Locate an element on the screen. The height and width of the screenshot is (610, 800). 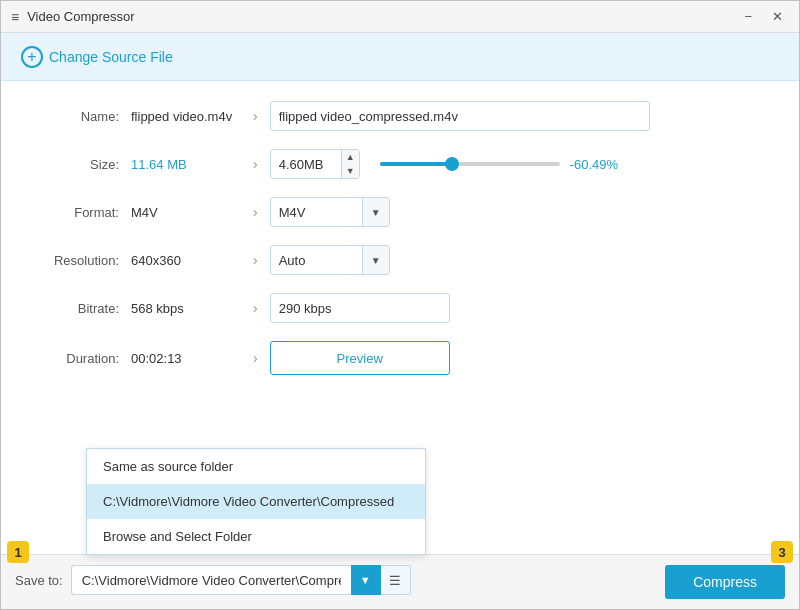
format-target: M4V ▼ is located at coordinates (514, 212).